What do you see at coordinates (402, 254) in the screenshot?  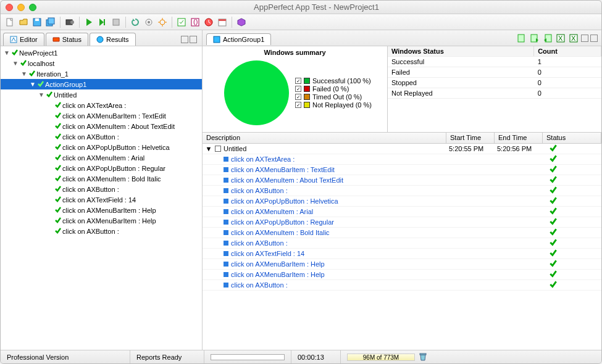 I see `detail-row: click on AXTextField : 14` at bounding box center [402, 254].